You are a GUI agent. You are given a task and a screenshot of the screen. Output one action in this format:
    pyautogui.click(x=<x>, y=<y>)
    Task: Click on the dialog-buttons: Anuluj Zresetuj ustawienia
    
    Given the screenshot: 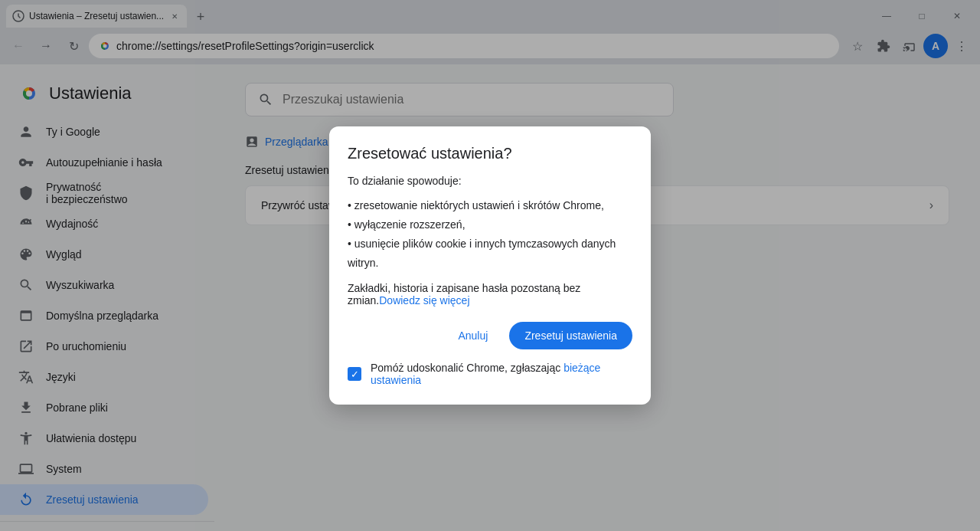 What is the action you would take?
    pyautogui.click(x=490, y=336)
    